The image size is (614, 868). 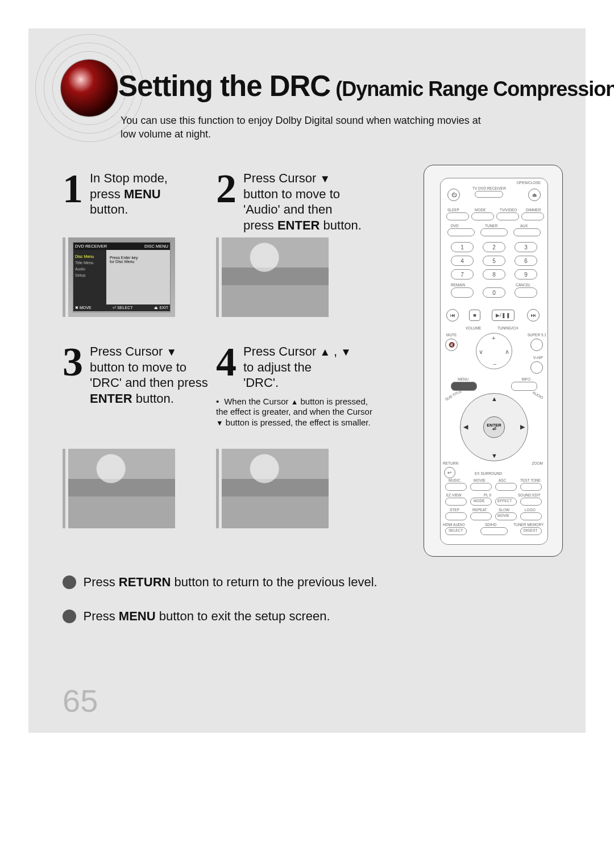 What do you see at coordinates (505, 501) in the screenshot?
I see `label-plii-effect: EFFECT` at bounding box center [505, 501].